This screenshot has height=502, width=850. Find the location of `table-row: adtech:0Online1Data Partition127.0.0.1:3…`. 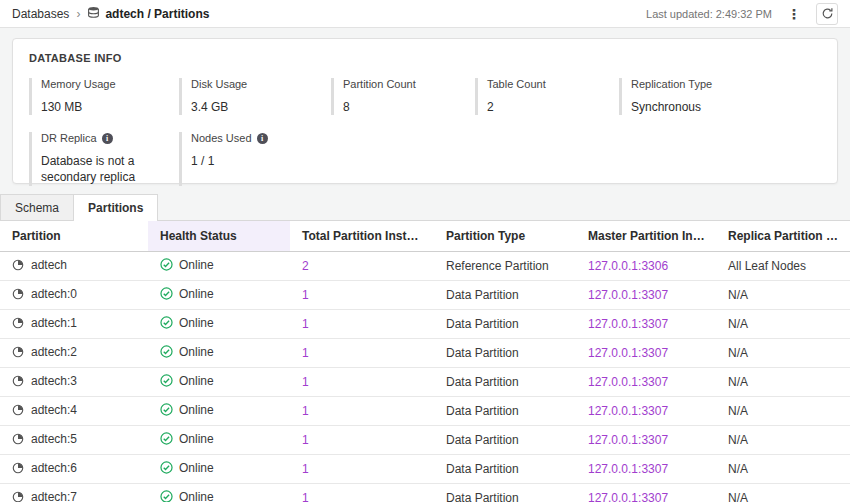

table-row: adtech:0Online1Data Partition127.0.0.1:3… is located at coordinates (425, 296).